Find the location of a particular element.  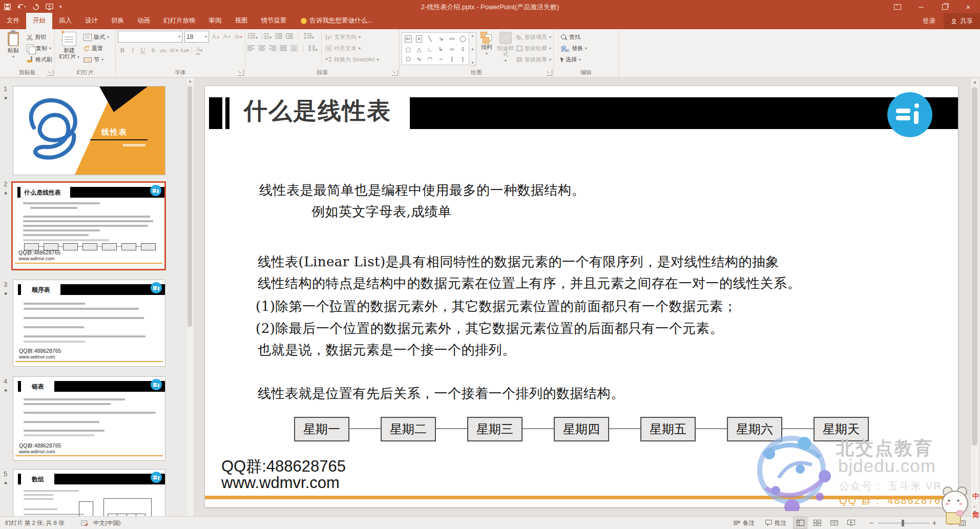

tab-home: 开始 is located at coordinates (39, 21).